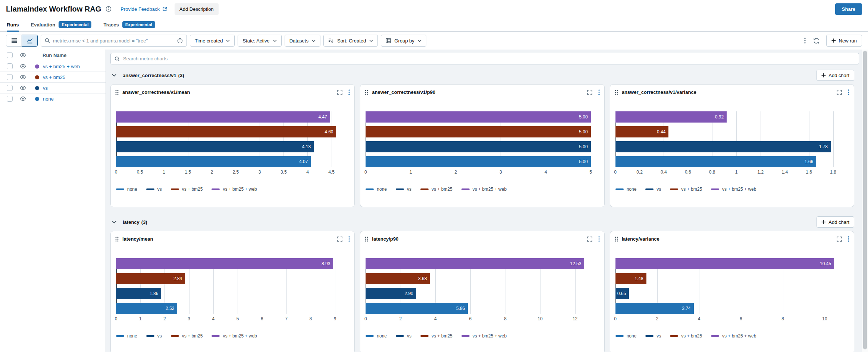 The height and width of the screenshot is (352, 868). Describe the element at coordinates (144, 9) in the screenshot. I see `provide-feedback-link: Provide Feedback` at that location.